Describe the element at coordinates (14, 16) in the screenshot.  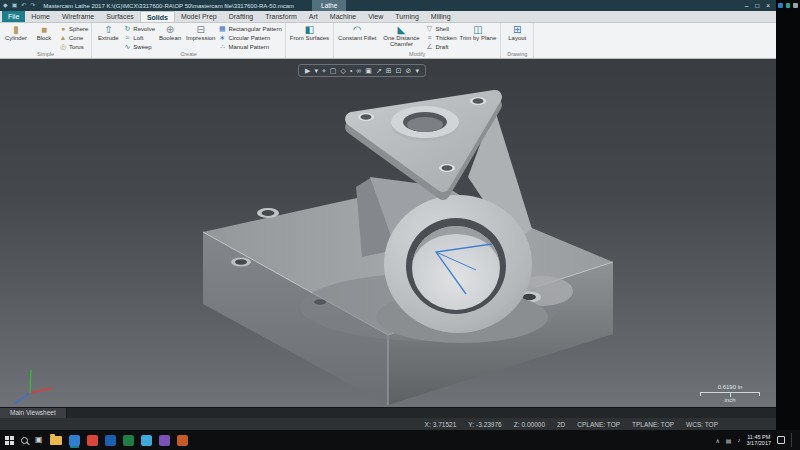
I see `tab-file: File` at that location.